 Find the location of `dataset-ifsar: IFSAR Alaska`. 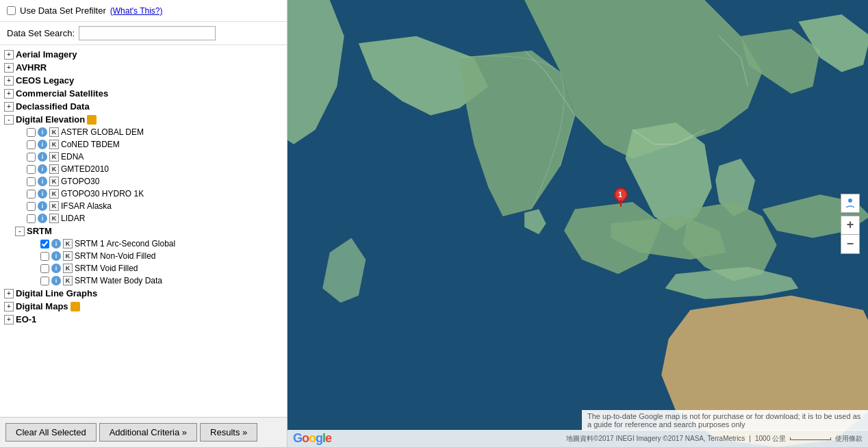

dataset-ifsar: IFSAR Alaska is located at coordinates (144, 206).